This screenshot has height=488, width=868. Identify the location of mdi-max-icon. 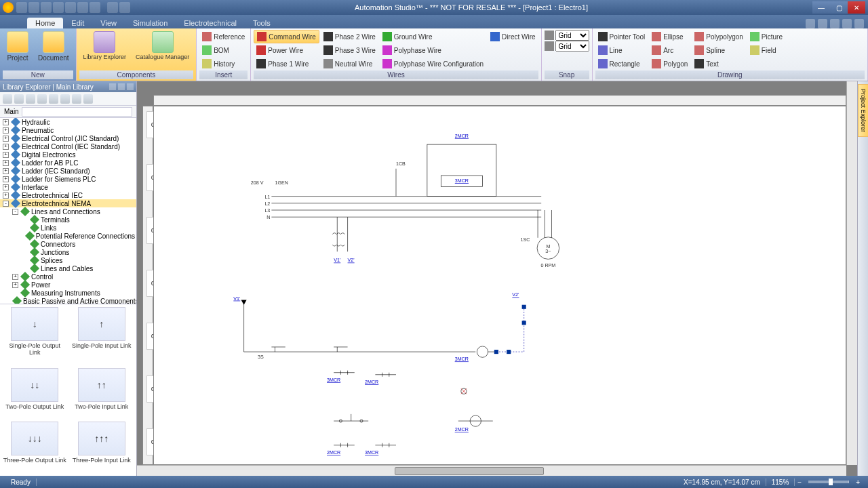
(847, 24).